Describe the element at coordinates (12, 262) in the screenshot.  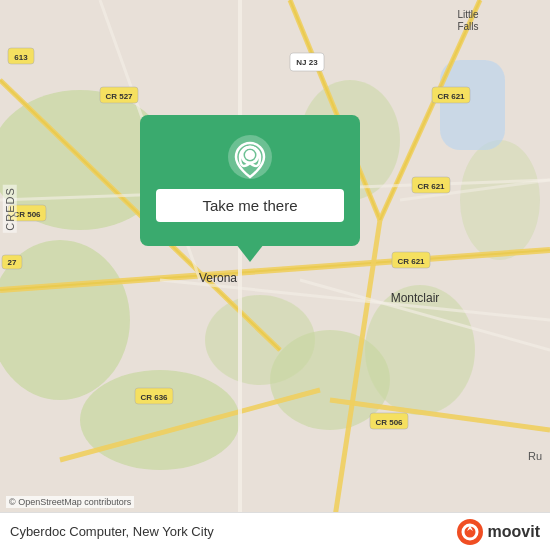
I see `svg-text: 27` at that location.